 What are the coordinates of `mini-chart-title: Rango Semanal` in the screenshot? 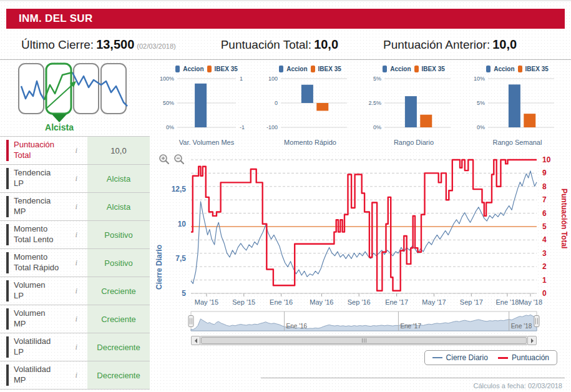 It's located at (517, 143).